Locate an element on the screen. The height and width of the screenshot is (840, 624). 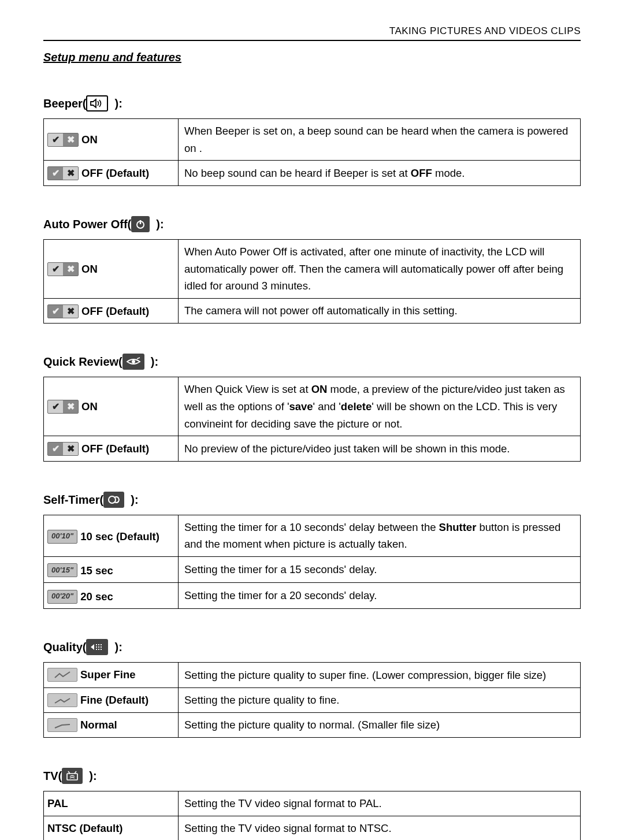
quality-title-suffix: ): is located at coordinates (115, 647).